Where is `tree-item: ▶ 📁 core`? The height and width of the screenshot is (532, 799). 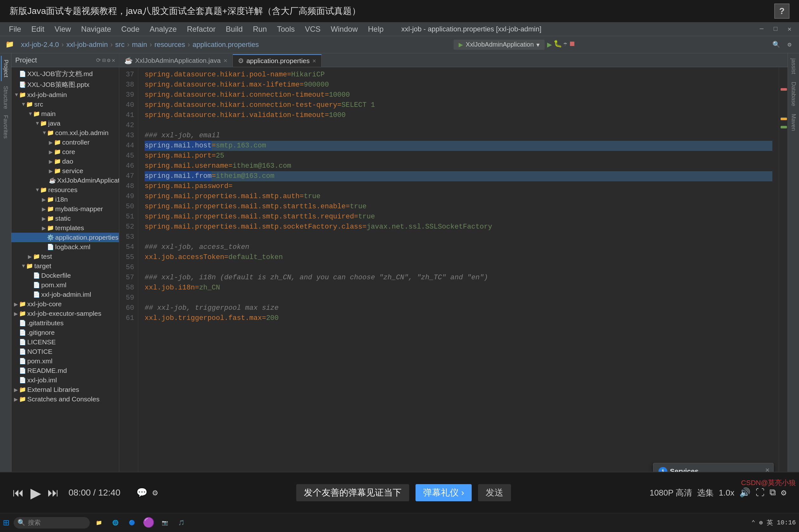 tree-item: ▶ 📁 core is located at coordinates (65, 152).